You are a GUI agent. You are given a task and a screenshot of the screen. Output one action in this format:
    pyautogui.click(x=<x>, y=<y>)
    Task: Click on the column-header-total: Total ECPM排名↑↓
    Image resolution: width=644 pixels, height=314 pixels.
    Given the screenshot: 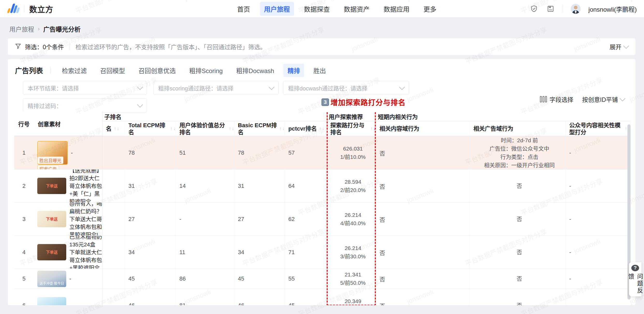 What is the action you would take?
    pyautogui.click(x=150, y=129)
    